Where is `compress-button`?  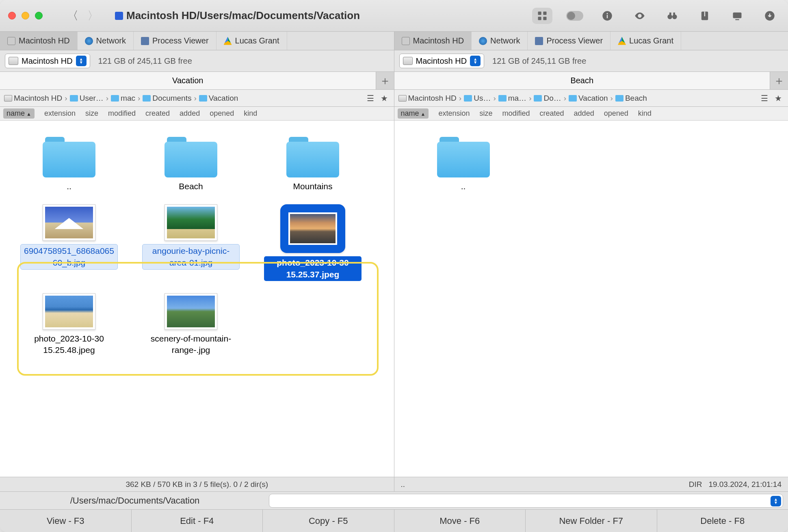 compress-button is located at coordinates (705, 16).